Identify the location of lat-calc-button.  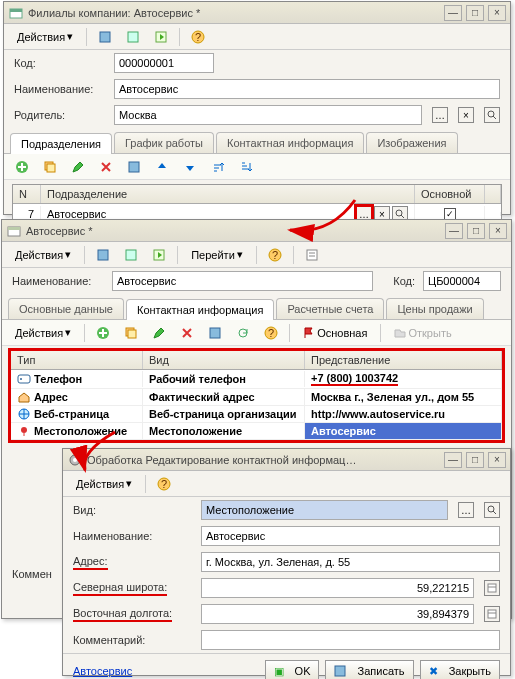
(492, 588).